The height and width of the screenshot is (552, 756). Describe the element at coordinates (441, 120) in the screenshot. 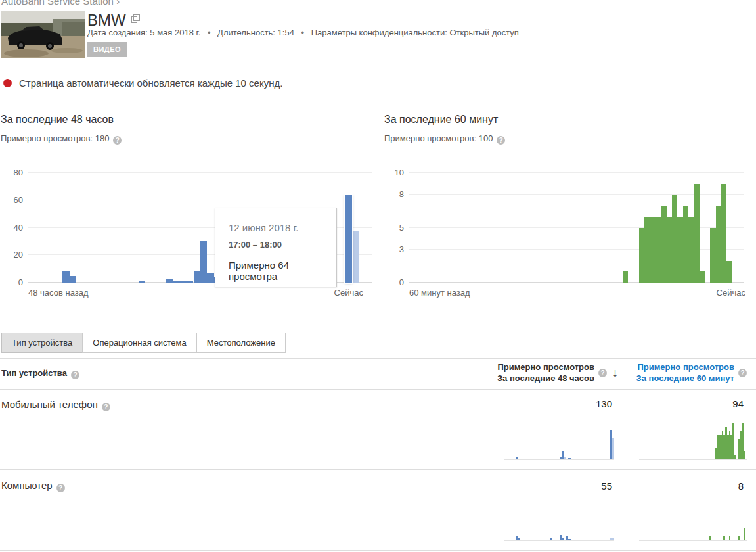

I see `section-title-60m: За последние 60 минут` at that location.